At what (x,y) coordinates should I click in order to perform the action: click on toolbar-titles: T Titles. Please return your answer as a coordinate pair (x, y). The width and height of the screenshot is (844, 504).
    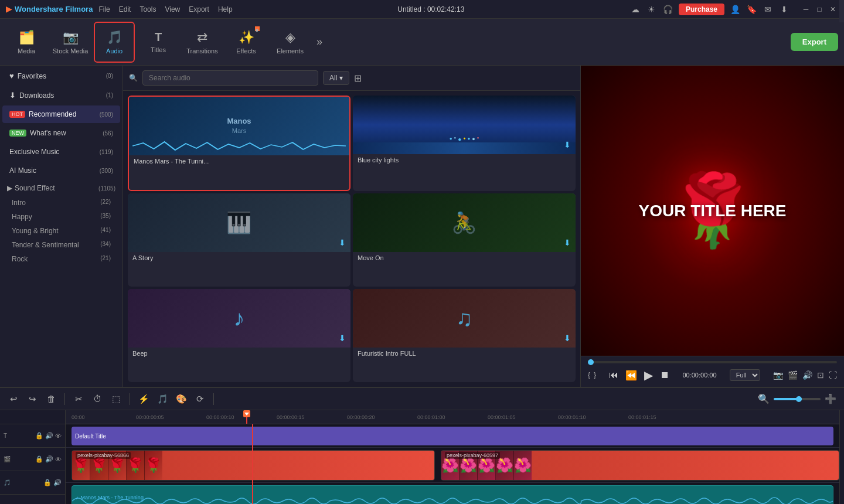
    Looking at the image, I should click on (158, 42).